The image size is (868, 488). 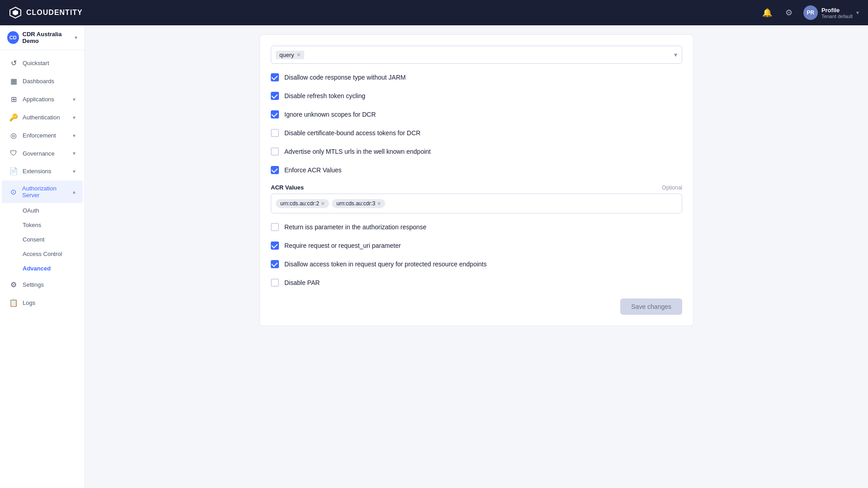 What do you see at coordinates (313, 170) in the screenshot?
I see `checkbox-enforce-acr-label: Enforce ACR Values` at bounding box center [313, 170].